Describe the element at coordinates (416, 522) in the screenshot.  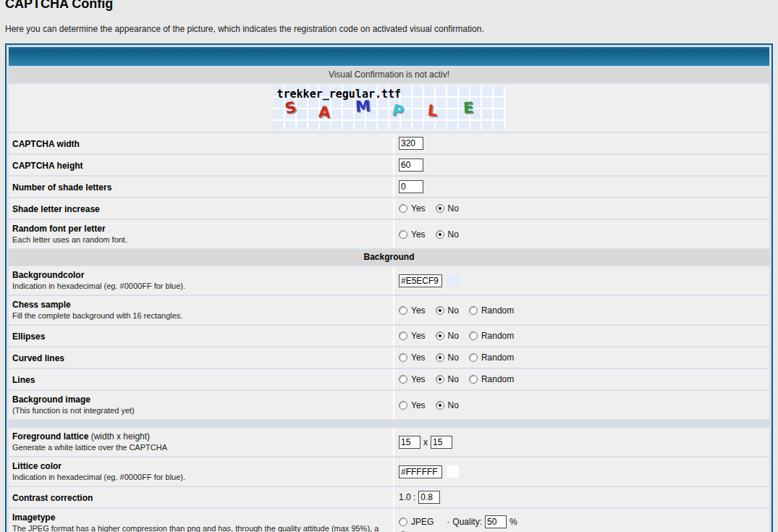
I see `radio-option-jpeg: JPEG` at that location.